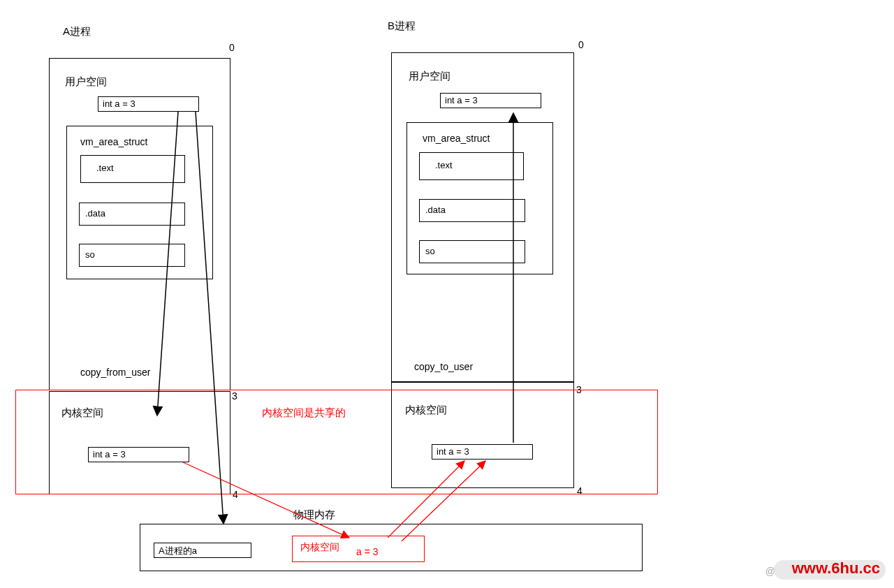 The width and height of the screenshot is (894, 588). I want to click on process-a-marker-0: 0, so click(232, 47).